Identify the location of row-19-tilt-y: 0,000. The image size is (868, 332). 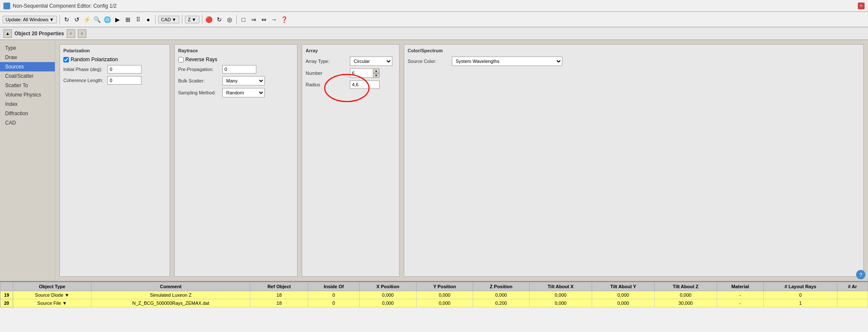
(623, 295).